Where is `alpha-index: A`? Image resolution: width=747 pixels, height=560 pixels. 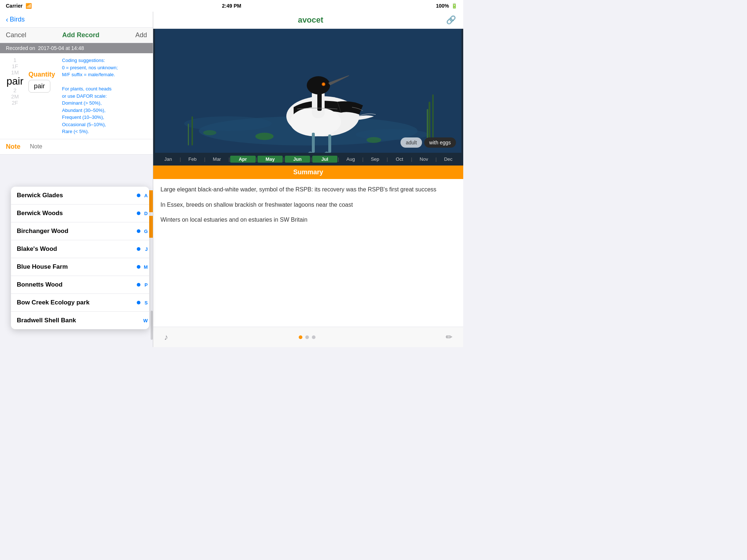
alpha-index: A is located at coordinates (146, 195).